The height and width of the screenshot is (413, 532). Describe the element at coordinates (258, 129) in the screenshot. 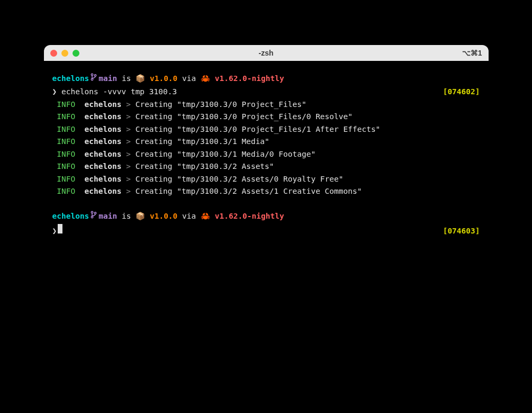

I see `log-message: Creating "tmp/3100.3/0 Project_Files/1 A…` at that location.